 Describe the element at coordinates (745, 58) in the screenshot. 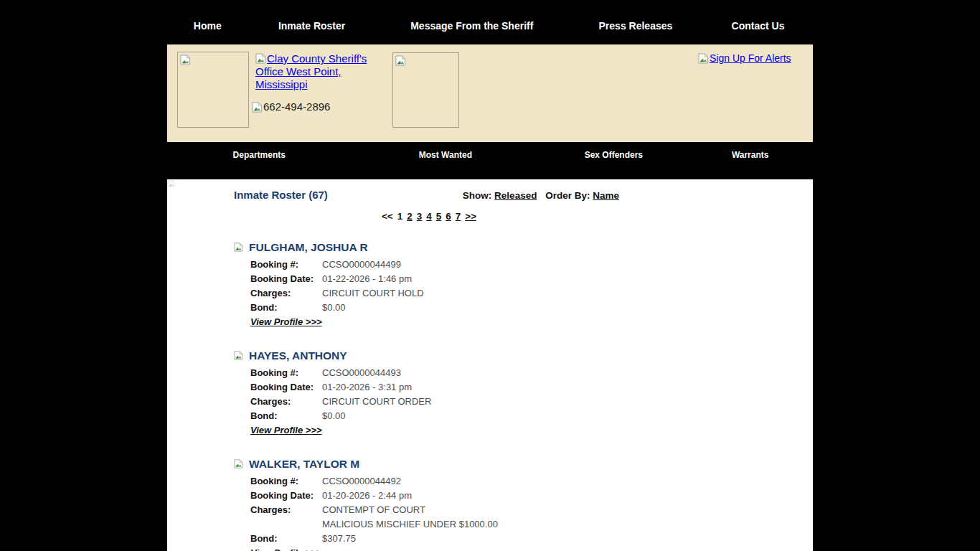

I see `alerts-block: Sign Up For Alerts` at that location.